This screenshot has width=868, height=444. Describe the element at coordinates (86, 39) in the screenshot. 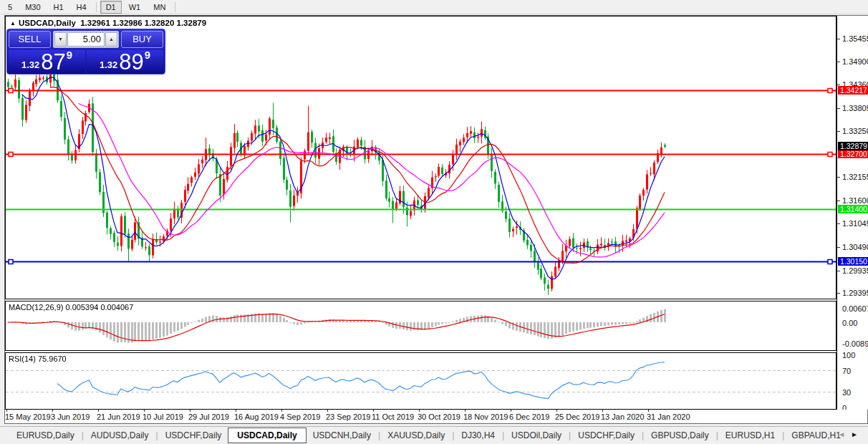

I see `volume-spinner: ▼ 5.00 ▲` at that location.